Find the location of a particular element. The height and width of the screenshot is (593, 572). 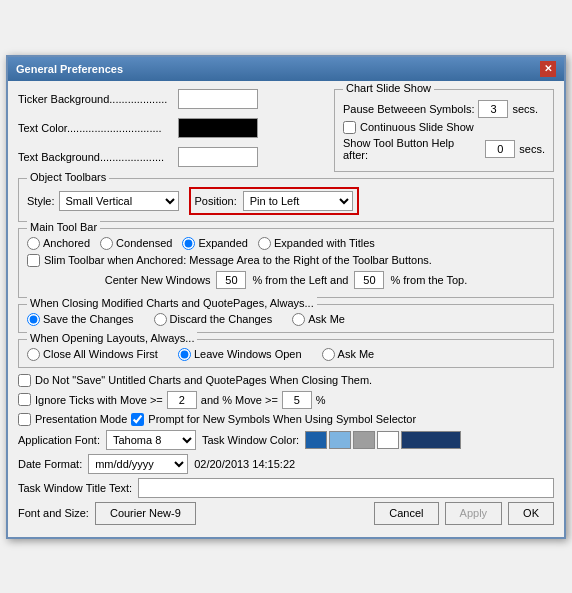

and-move-label: and % Move >= is located at coordinates (240, 400).